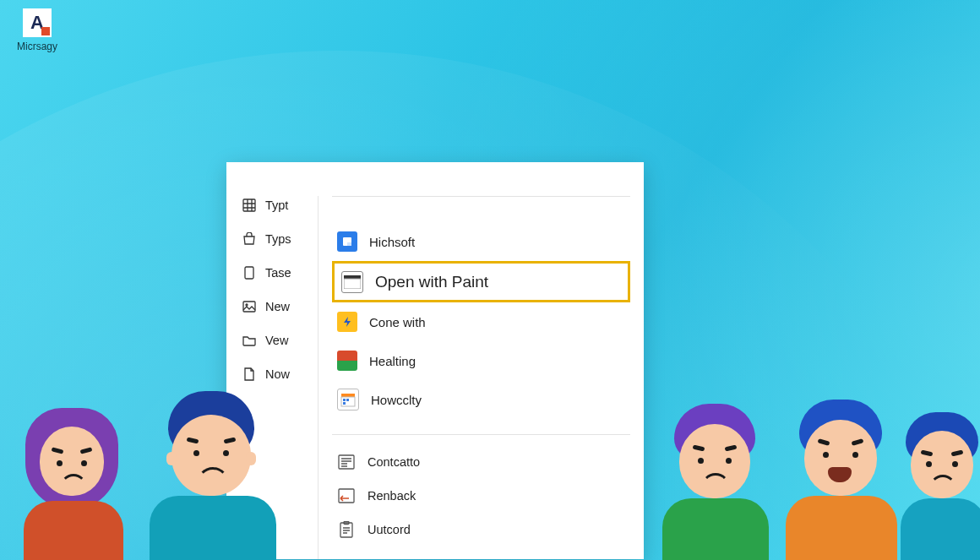 Image resolution: width=980 pixels, height=560 pixels. What do you see at coordinates (277, 374) in the screenshot?
I see `sidebar-item-label: Now` at bounding box center [277, 374].